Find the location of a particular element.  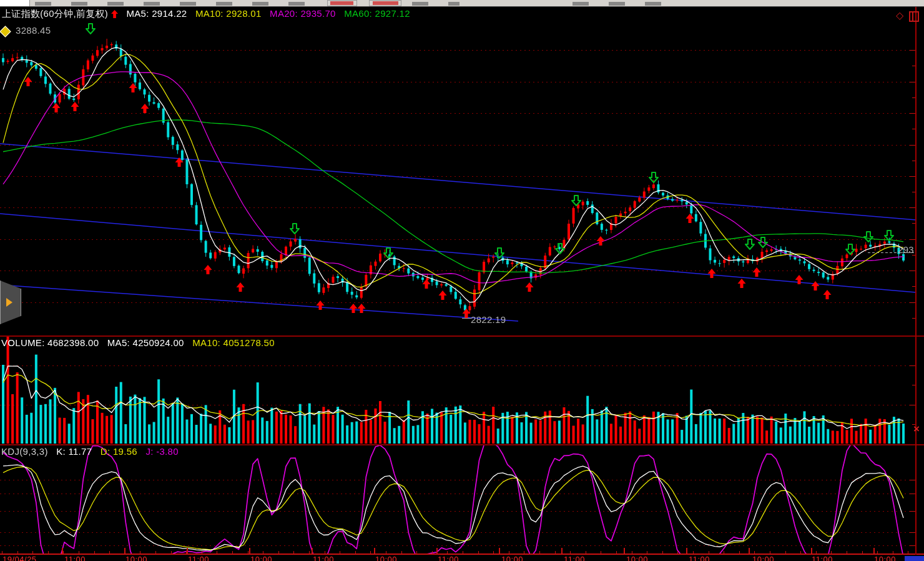

kdj-d-readout: D: 19.56 is located at coordinates (119, 451).